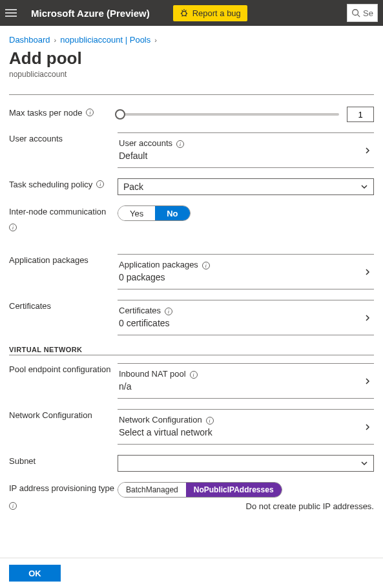 Image resolution: width=383 pixels, height=588 pixels. I want to click on scheduling-value: Pack, so click(133, 187).